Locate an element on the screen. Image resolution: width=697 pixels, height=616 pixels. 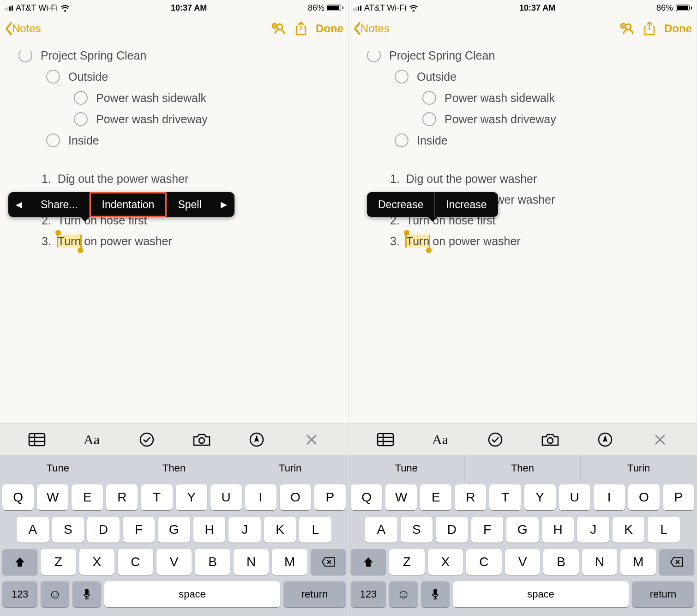
back-button: Notes is located at coordinates (23, 29).